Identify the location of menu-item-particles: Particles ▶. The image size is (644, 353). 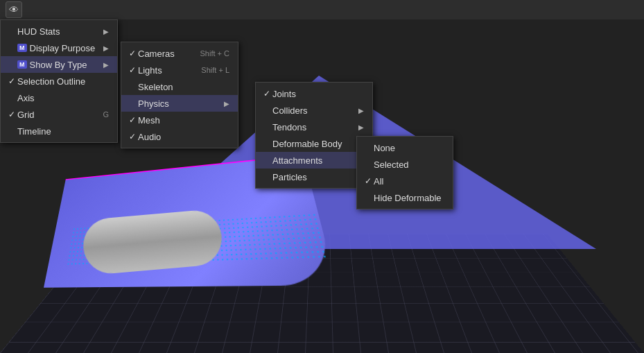
(314, 177).